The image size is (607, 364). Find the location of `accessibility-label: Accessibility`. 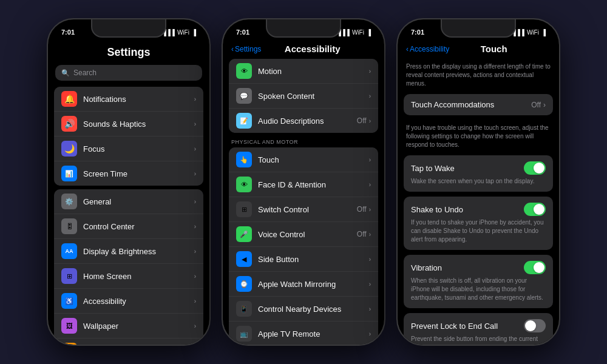

accessibility-label: Accessibility is located at coordinates (138, 301).